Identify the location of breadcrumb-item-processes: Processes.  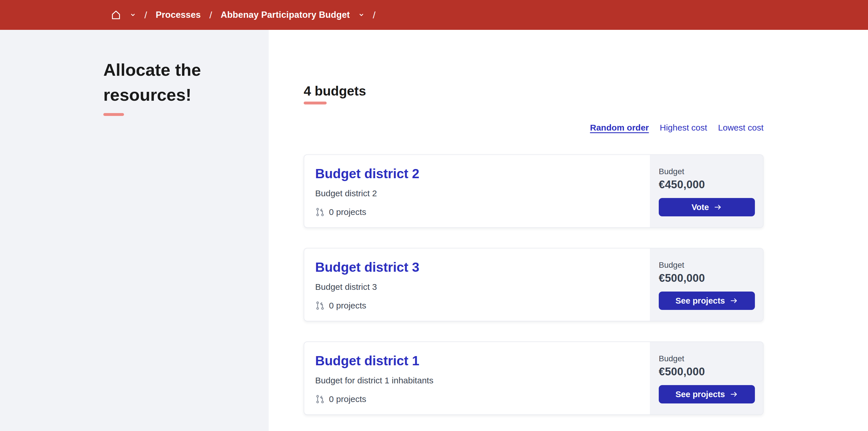
(178, 15).